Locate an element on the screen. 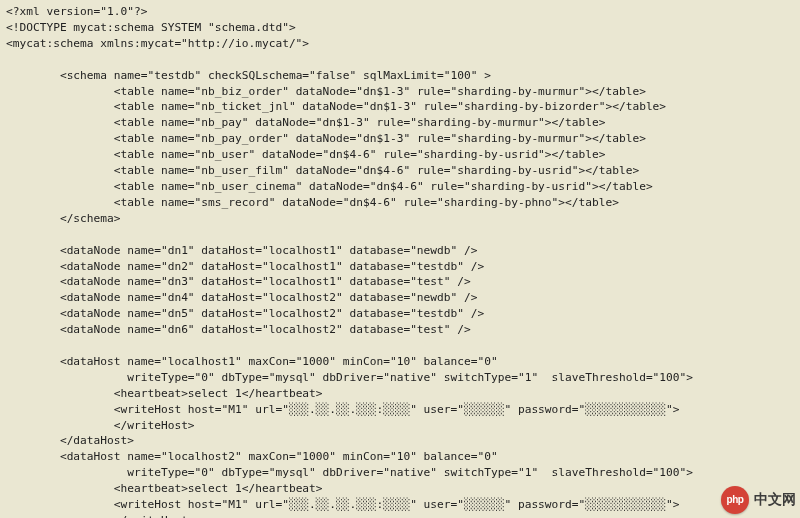  table-def: <table name="nb_biz_order" dataNode="dn$… is located at coordinates (380, 92).